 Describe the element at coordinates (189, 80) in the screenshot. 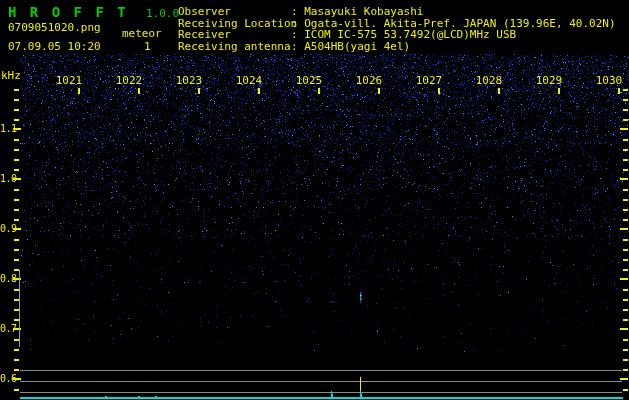

I see `time-tick-label: 1023` at that location.